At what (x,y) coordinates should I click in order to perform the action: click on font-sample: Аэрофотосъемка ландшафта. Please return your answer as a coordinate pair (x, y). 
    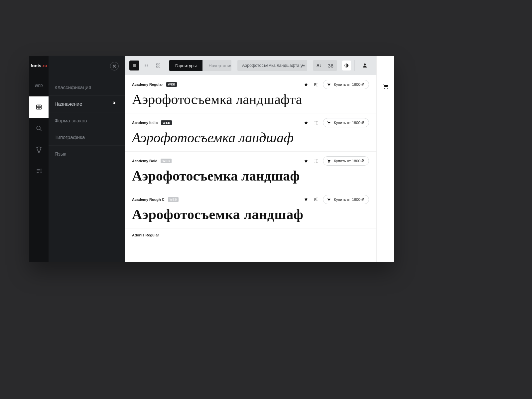
    Looking at the image, I should click on (251, 99).